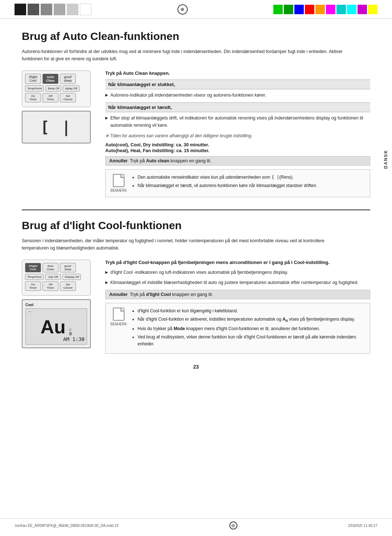 The width and height of the screenshot is (392, 536). I want to click on section-divider, so click(196, 210).